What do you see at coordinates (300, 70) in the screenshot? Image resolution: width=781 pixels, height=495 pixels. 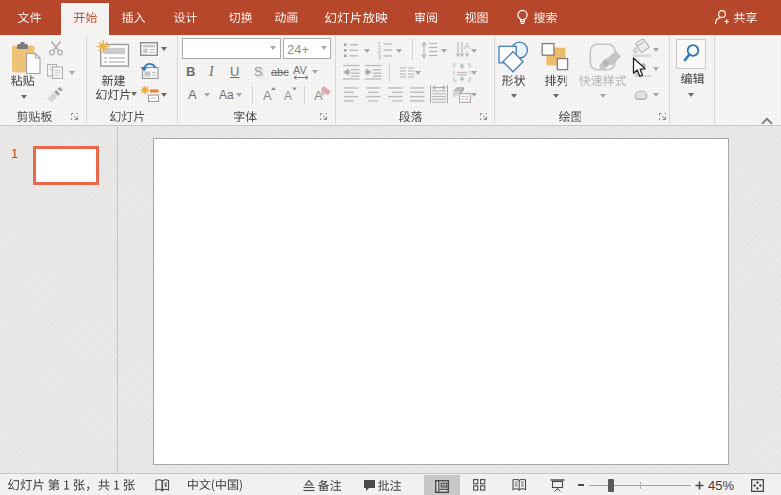 I see `svg-text: AV` at bounding box center [300, 70].